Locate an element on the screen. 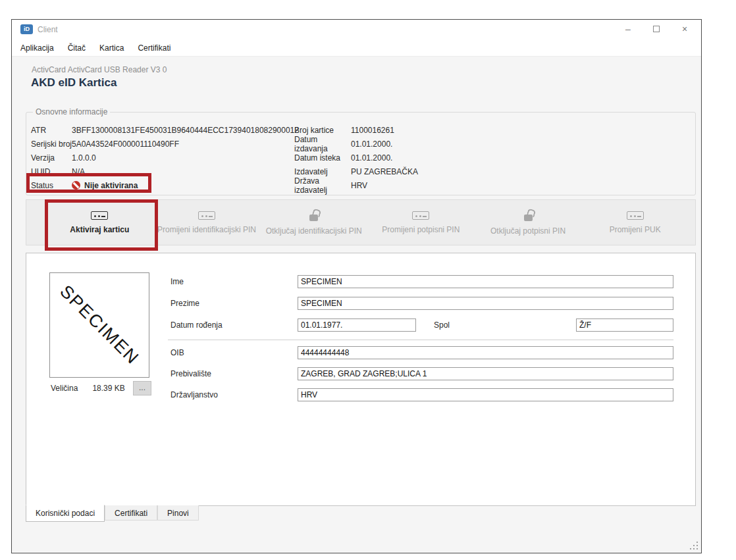 The height and width of the screenshot is (560, 736). basic-info-right-column: Broj kartice 1100016261 Datum izdavanja … is located at coordinates (356, 158).